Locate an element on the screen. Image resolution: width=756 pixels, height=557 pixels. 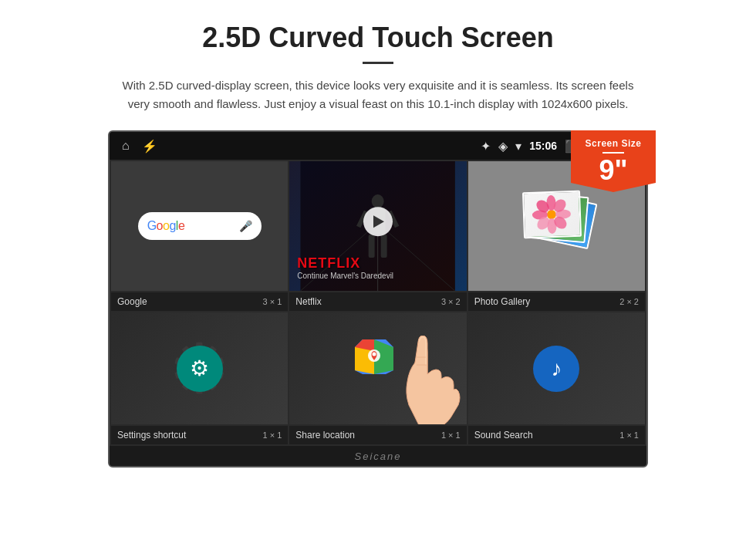
wifi-icon: ▾ is located at coordinates (518, 147).